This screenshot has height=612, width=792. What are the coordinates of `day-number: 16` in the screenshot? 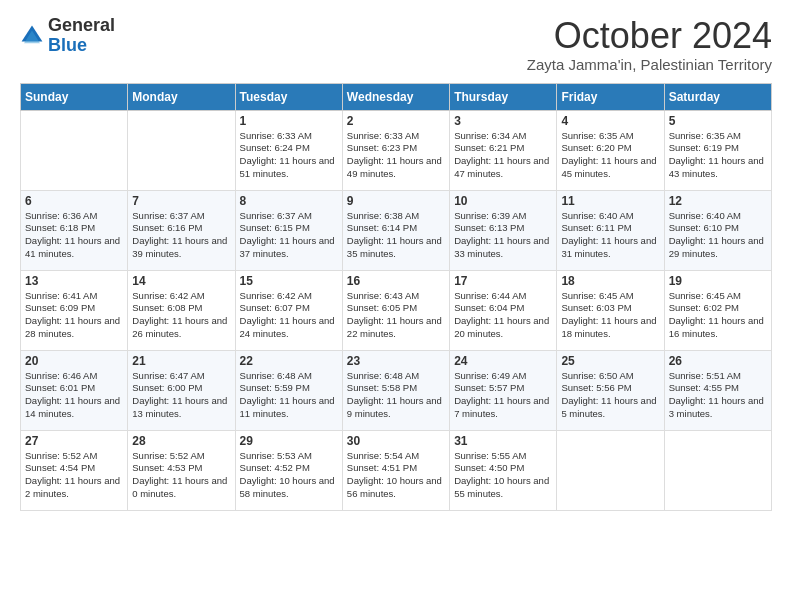 It's located at (396, 281).